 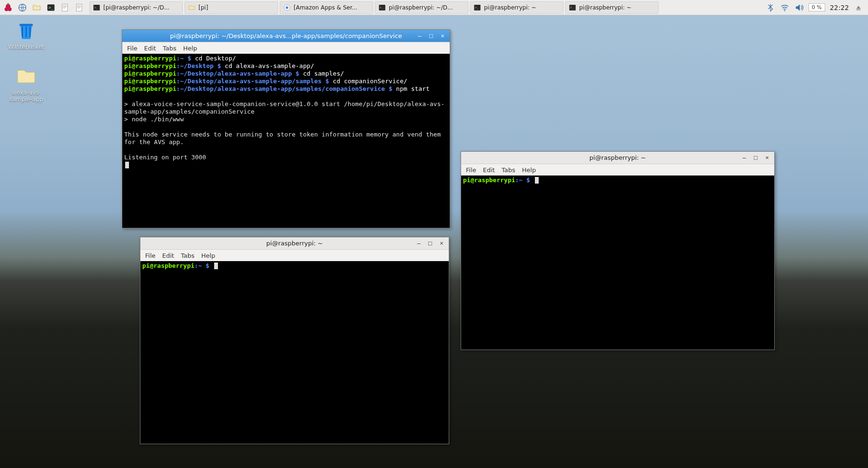 What do you see at coordinates (22, 8) in the screenshot?
I see `web-icon` at bounding box center [22, 8].